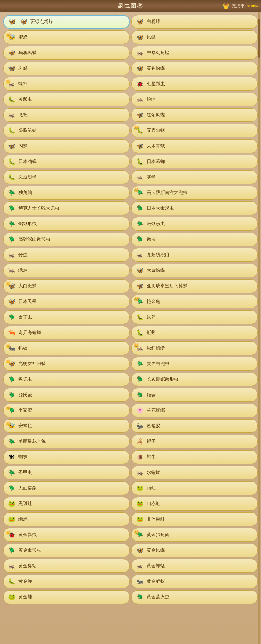 This screenshot has width=261, height=644. I want to click on list-item: 🐛日本油蝉, so click(66, 162).